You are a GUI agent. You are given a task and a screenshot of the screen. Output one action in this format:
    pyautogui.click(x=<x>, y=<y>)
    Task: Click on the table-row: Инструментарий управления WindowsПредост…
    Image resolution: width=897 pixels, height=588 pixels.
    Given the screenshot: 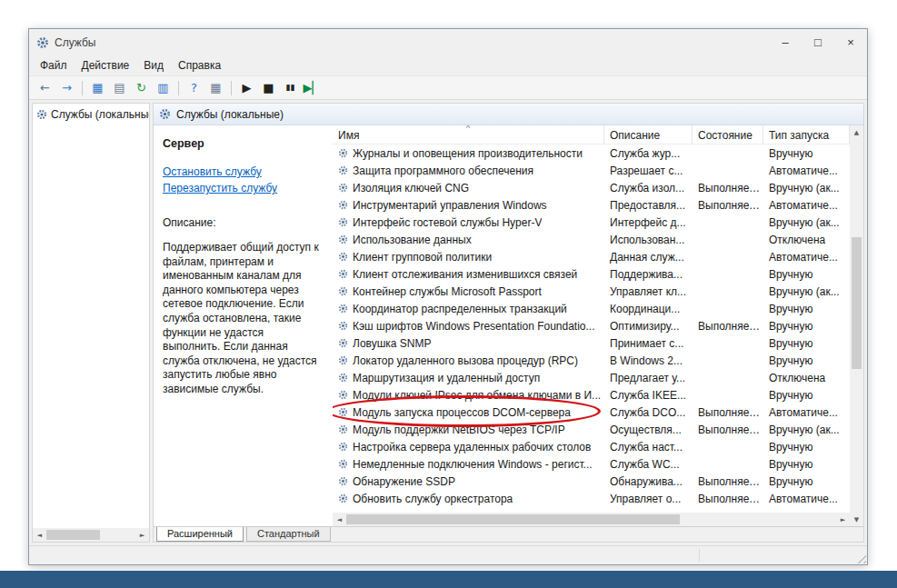 What is the action you would take?
    pyautogui.click(x=591, y=205)
    